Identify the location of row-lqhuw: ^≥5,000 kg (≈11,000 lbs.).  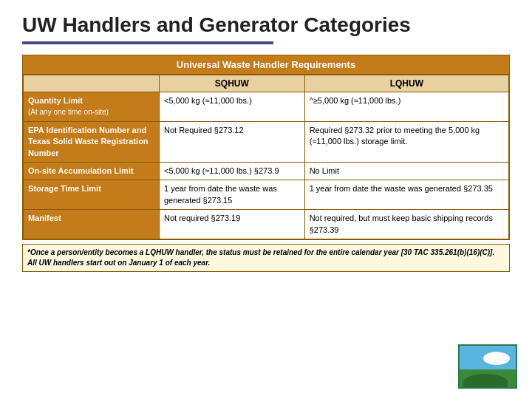
(406, 107).